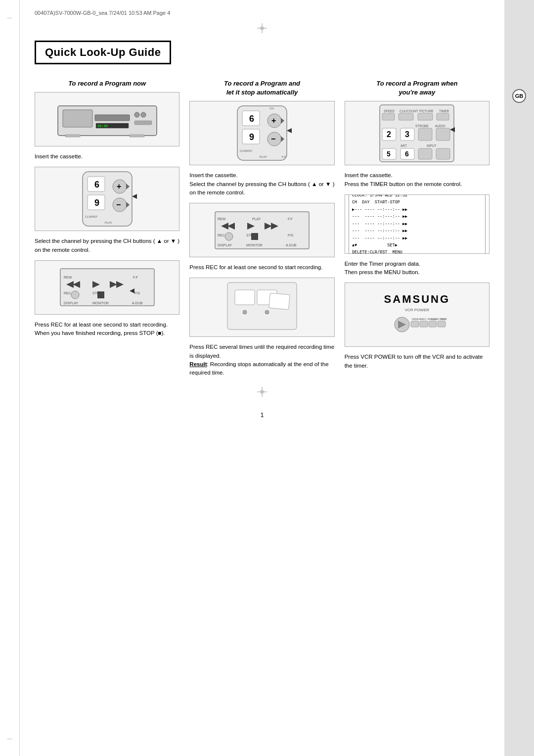 This screenshot has height=756, width=534. Describe the element at coordinates (10, 738) in the screenshot. I see `bottom-margin-mark: —` at that location.